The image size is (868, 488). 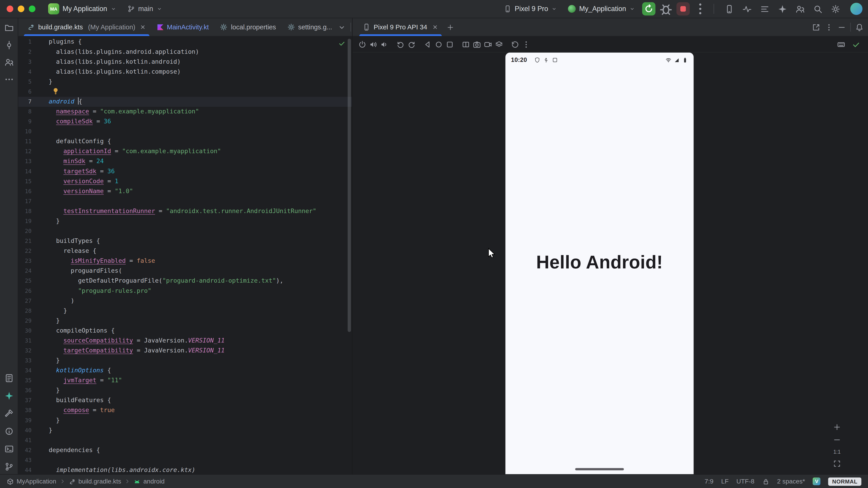 What do you see at coordinates (31, 482) in the screenshot?
I see `breadcrumb-item: MyApplication` at bounding box center [31, 482].